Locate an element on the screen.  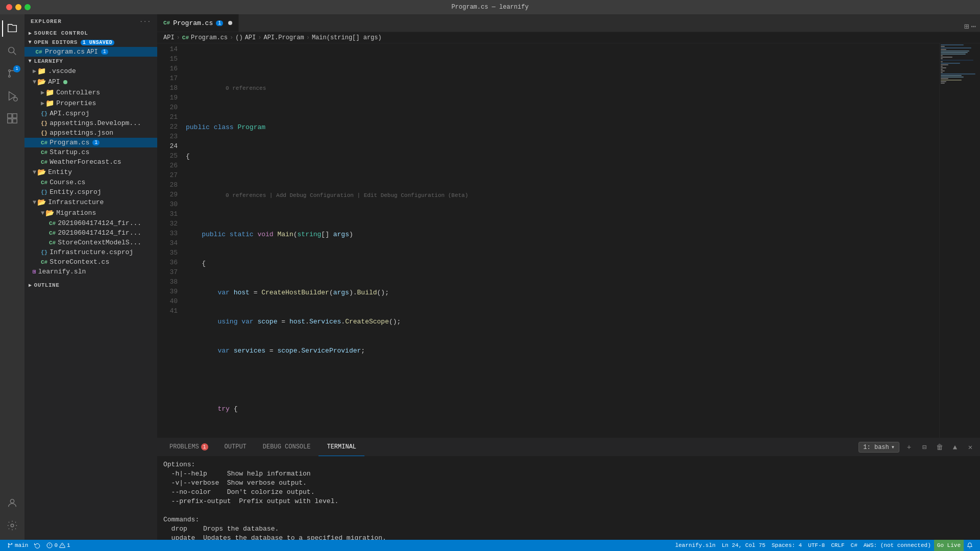
sidebar-content: ▶ Source Control ▶ OPEN EDITORS 1 UNSAVE… is located at coordinates (91, 284).